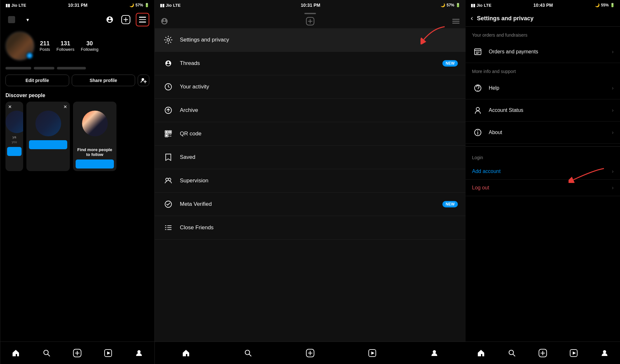 The width and height of the screenshot is (620, 364). What do you see at coordinates (310, 5) in the screenshot?
I see `status-bar-2: ▮▮ Jio LTE 10:31 PM 🌙 57% 🔋` at bounding box center [310, 5].